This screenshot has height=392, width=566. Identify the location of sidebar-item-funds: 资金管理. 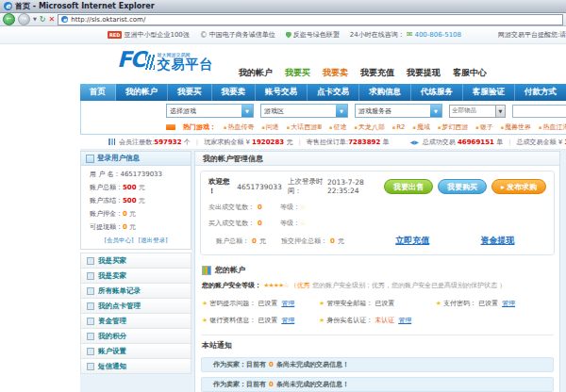
(136, 321).